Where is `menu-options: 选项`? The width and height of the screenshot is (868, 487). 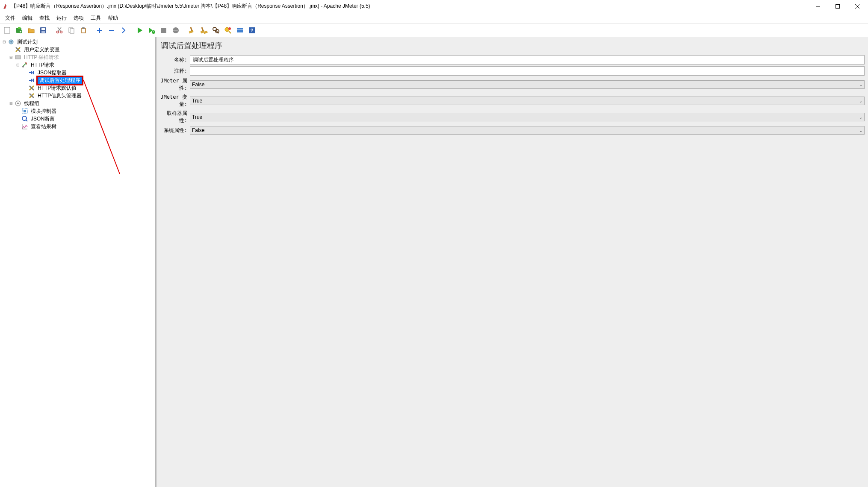 menu-options: 选项 is located at coordinates (79, 18).